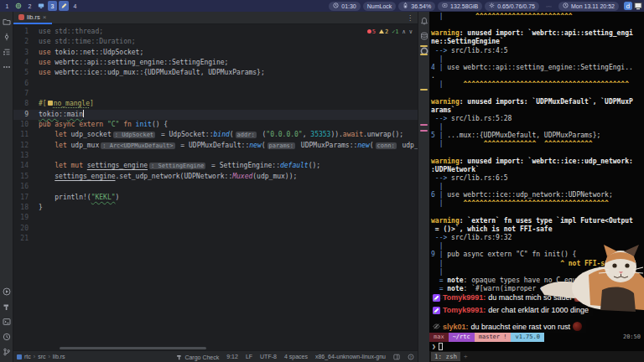 The image size is (644, 362). What do you see at coordinates (59, 357) in the screenshot?
I see `breadcrumb-lib.rs: lib.rs` at bounding box center [59, 357].